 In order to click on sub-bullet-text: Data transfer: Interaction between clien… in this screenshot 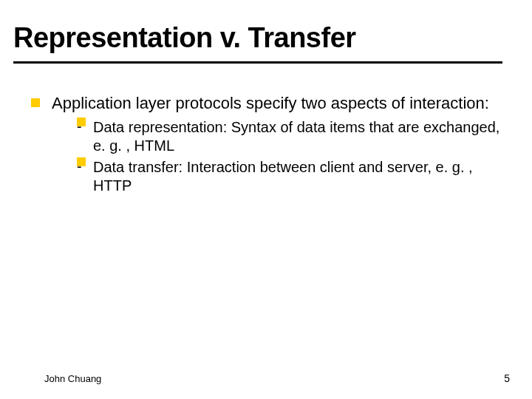, I will do `click(283, 176)`.